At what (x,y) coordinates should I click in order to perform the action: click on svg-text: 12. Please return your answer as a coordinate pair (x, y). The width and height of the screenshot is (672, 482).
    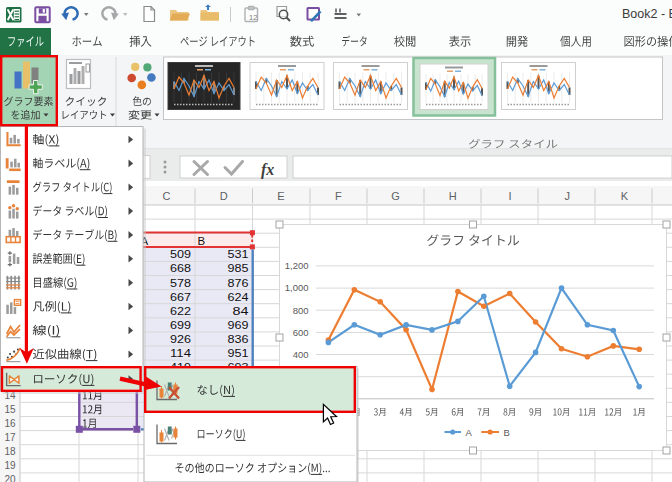
    Looking at the image, I should click on (253, 18).